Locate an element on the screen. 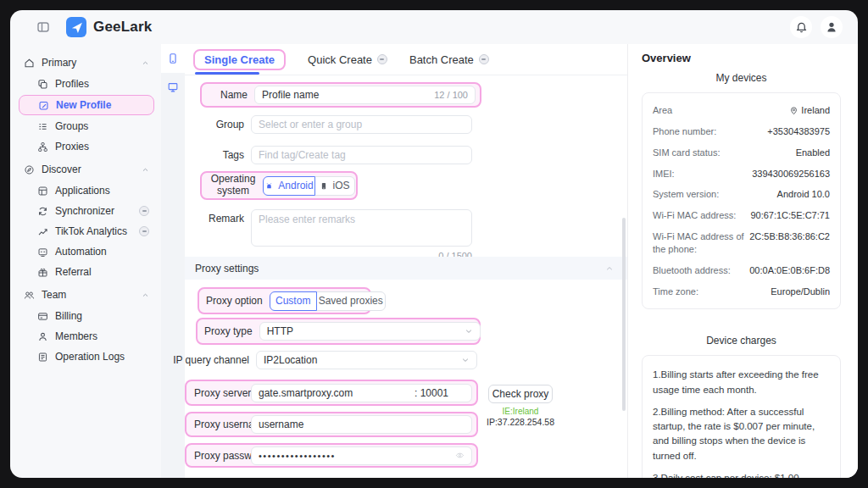 The width and height of the screenshot is (868, 488). overview-title: Overview is located at coordinates (741, 58).